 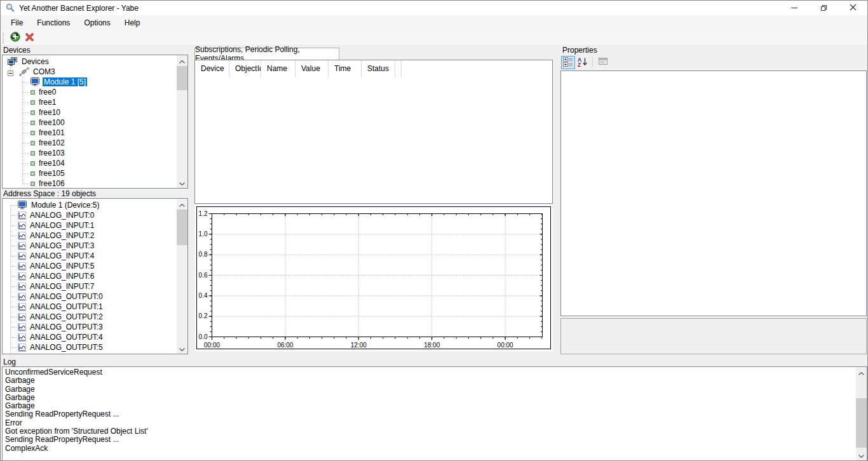 I want to click on tree-item: ANALOG_INPUT:5, so click(x=90, y=266).